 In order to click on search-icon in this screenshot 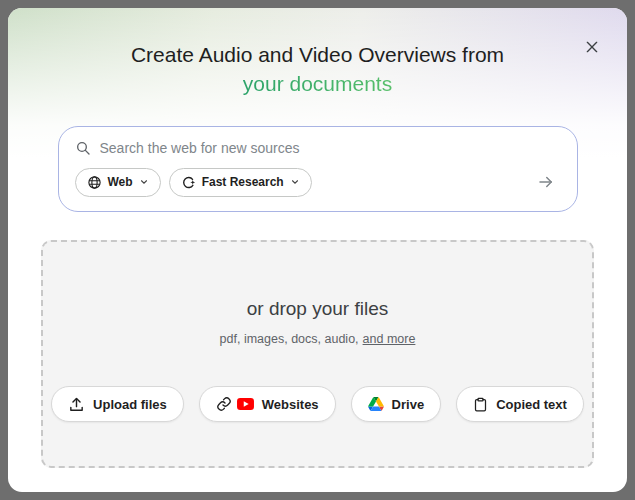, I will do `click(83, 148)`.